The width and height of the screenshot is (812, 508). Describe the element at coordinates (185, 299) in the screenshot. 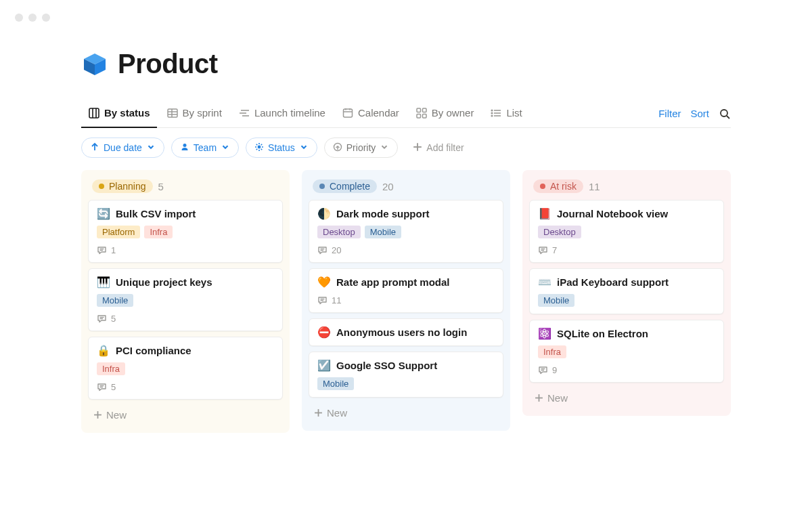

I see `card: 🎹Unique project keys Mobile 5` at that location.